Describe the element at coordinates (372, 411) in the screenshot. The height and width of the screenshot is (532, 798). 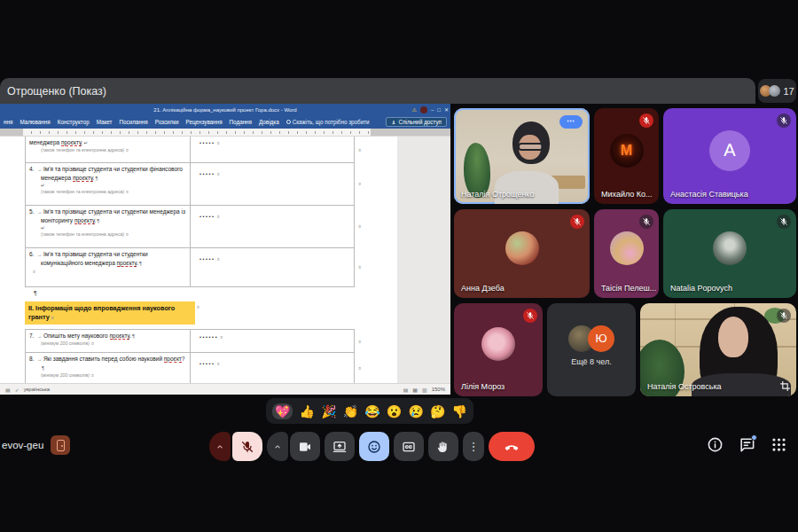
I see `reaction-laugh: 😂` at that location.